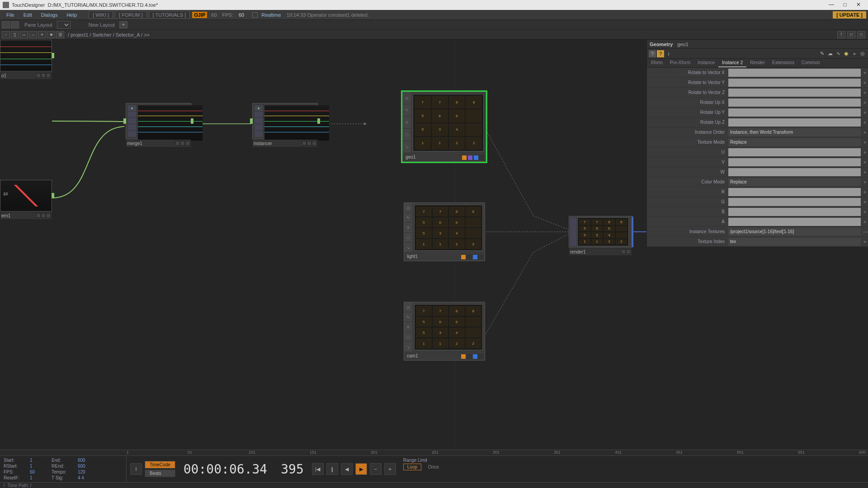 The height and width of the screenshot is (488, 868). Describe the element at coordinates (131, 15) in the screenshot. I see `link-forum: [ FORUM ]` at that location.